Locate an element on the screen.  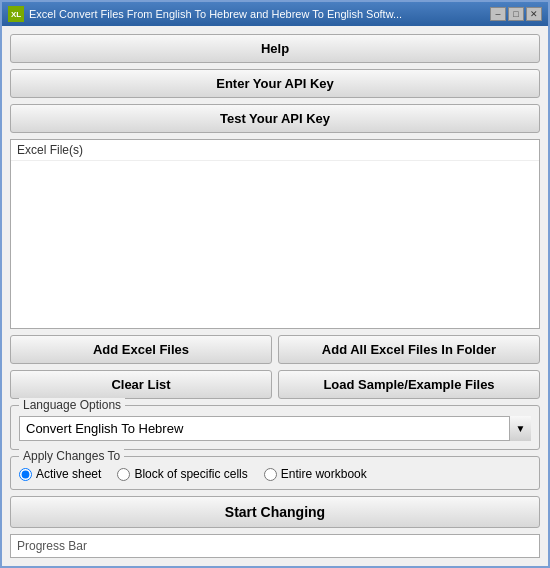
radio-options-row: Active sheet Block of specific cells Ent… is located at coordinates (275, 474).